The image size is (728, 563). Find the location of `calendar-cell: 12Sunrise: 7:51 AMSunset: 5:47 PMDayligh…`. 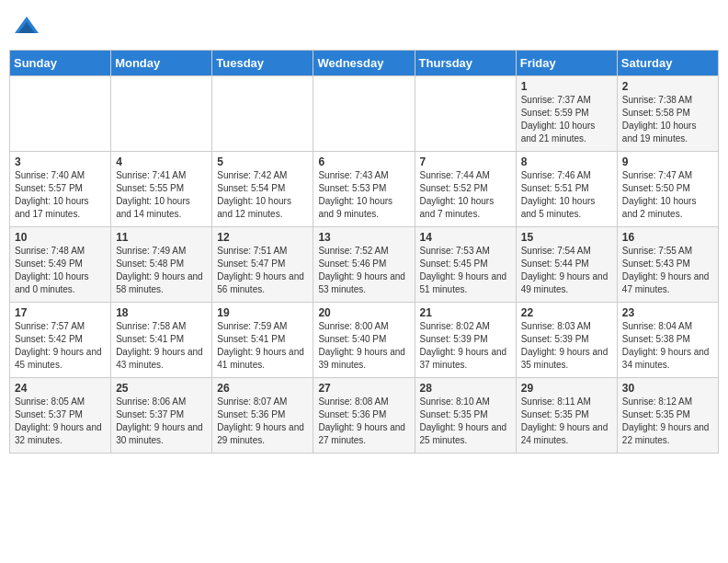

calendar-cell: 12Sunrise: 7:51 AMSunset: 5:47 PMDayligh… is located at coordinates (263, 265).